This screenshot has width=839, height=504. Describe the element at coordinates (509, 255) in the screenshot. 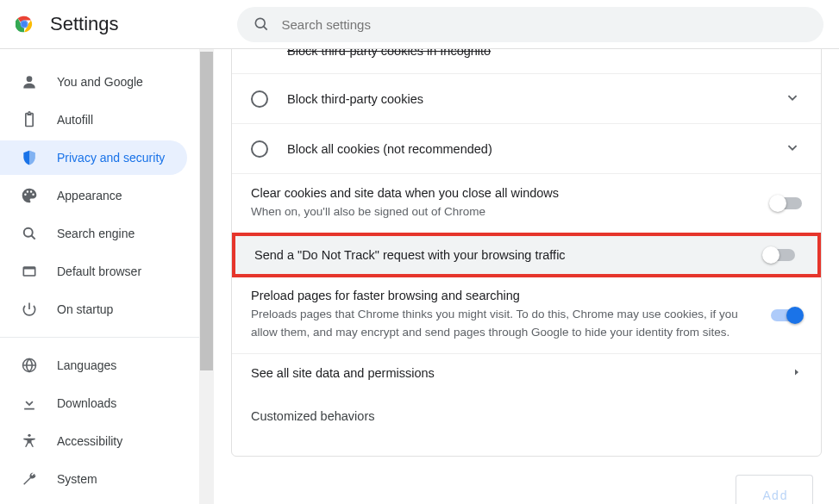

I see `setting-text: Send a "Do Not Track" request with your …` at that location.